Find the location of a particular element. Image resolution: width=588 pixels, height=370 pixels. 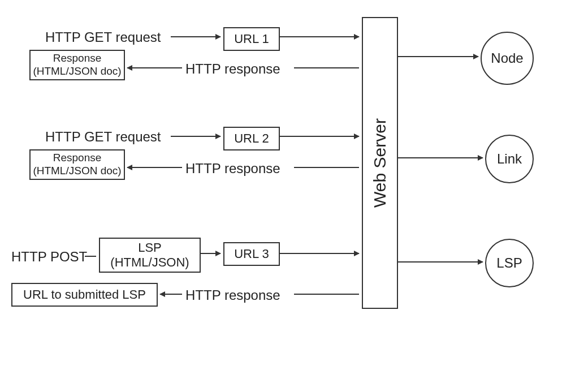

http-response-2-label: HTTP response is located at coordinates (233, 169).